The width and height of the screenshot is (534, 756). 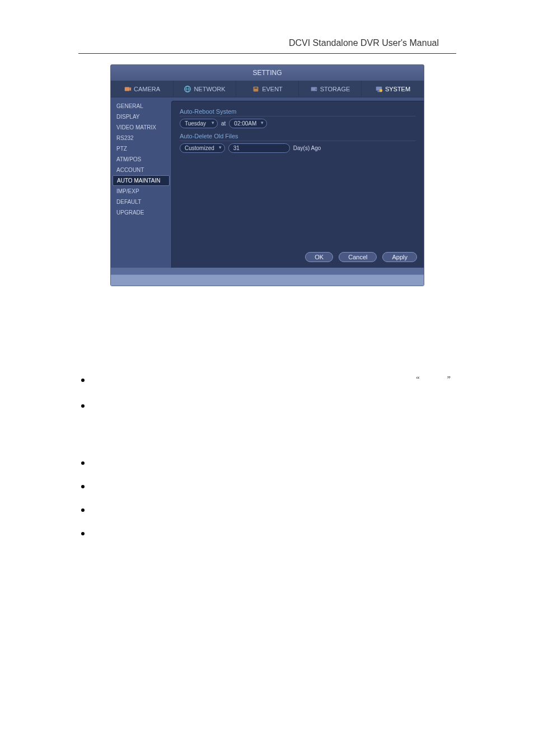 What do you see at coordinates (314, 89) in the screenshot?
I see `storage-icon` at bounding box center [314, 89].